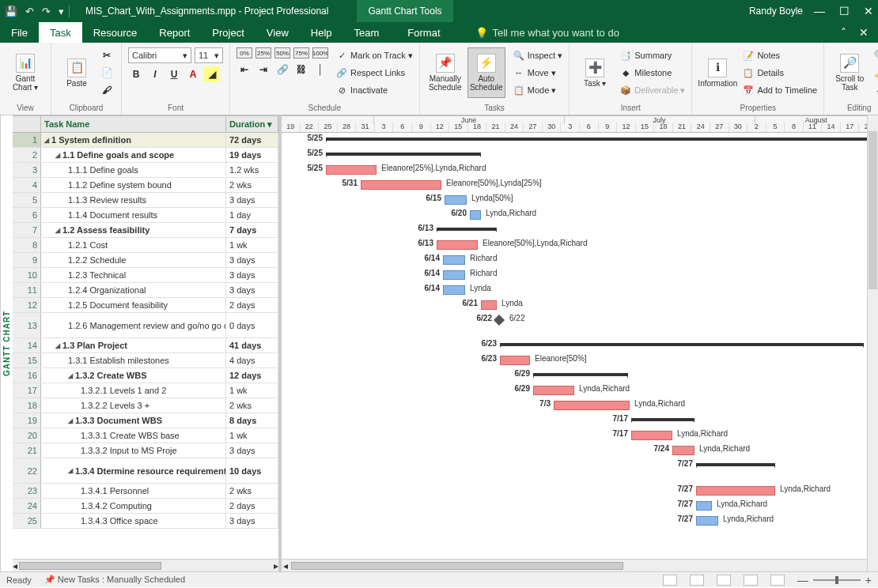 The height and width of the screenshot is (588, 878). Describe the element at coordinates (146, 155) in the screenshot. I see `table-row: 21.1 Define goals and scope19 days` at that location.